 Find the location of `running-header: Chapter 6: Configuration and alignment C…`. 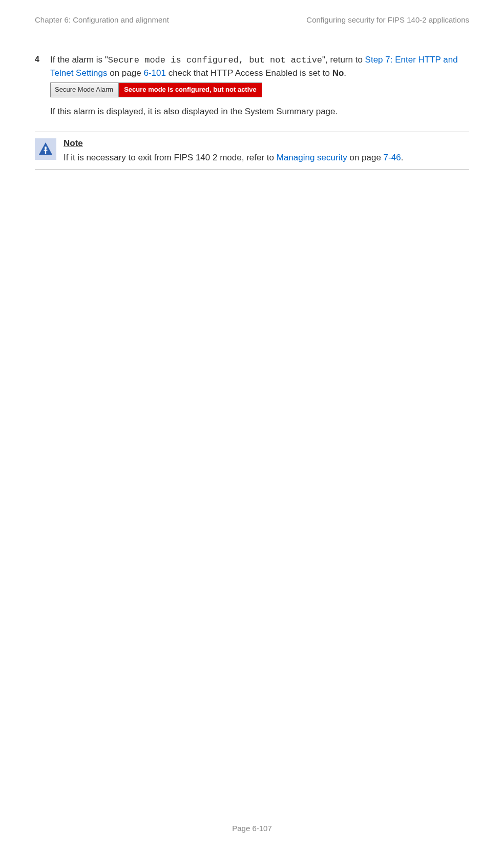

running-header: Chapter 6: Configuration and alignment C… is located at coordinates (252, 19).